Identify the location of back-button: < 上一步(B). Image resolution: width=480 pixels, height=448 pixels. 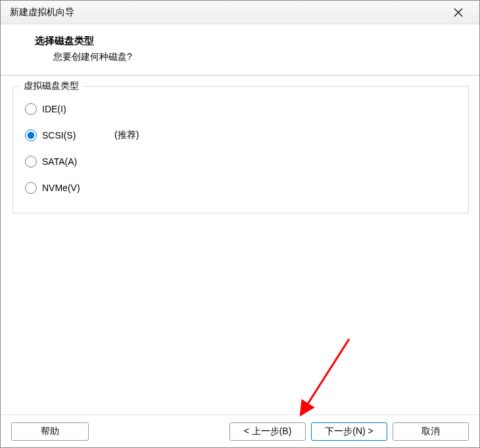
(268, 432).